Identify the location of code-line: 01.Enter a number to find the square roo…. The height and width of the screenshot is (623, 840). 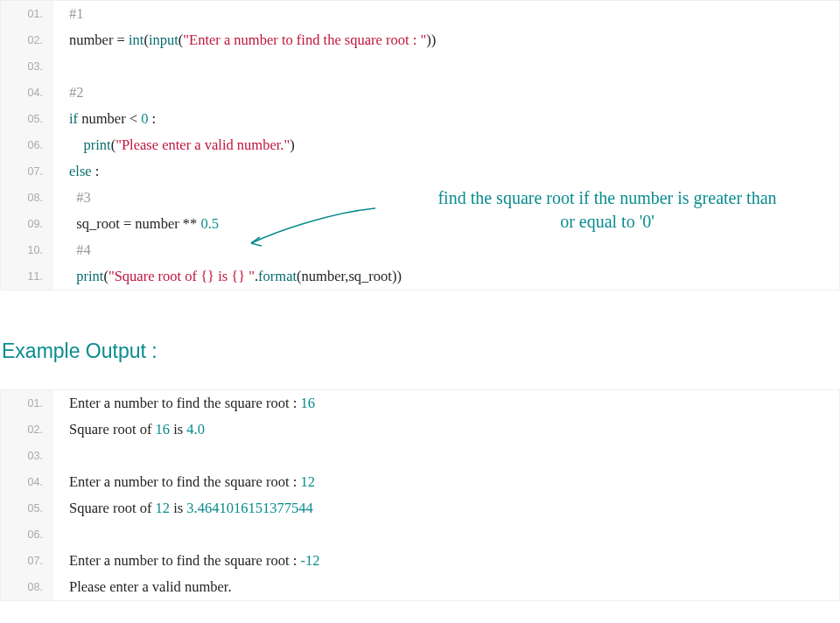
(420, 403).